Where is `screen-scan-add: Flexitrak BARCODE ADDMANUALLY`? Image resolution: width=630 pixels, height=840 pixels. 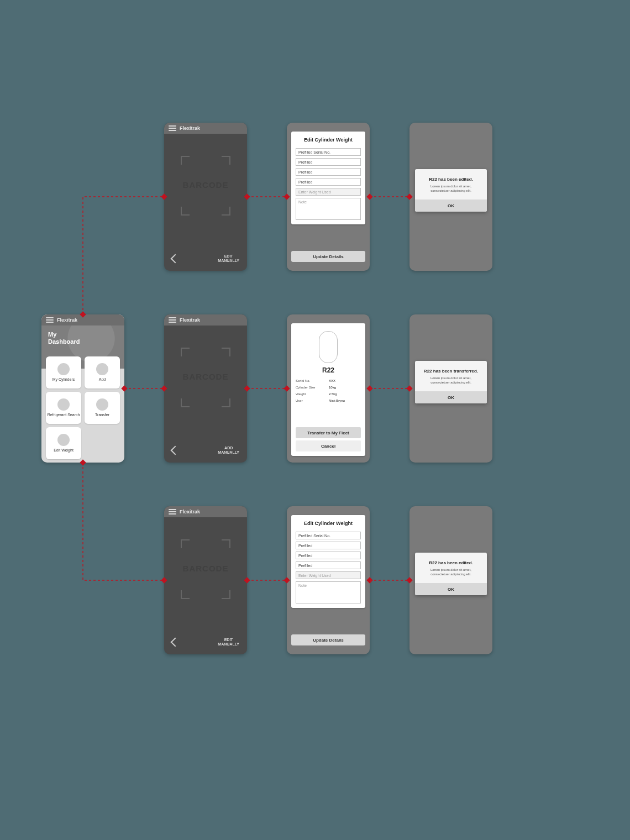
screen-scan-add: Flexitrak BARCODE ADDMANUALLY is located at coordinates (206, 389).